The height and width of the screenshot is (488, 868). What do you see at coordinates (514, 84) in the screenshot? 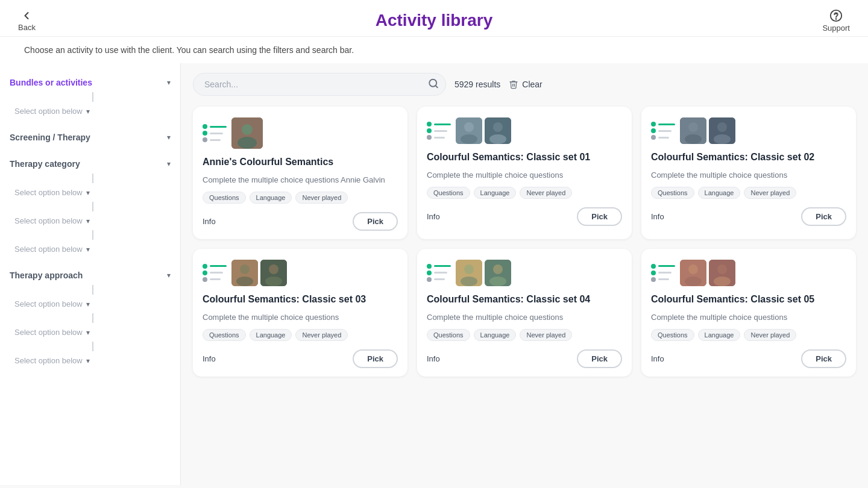
I see `trash-icon` at bounding box center [514, 84].